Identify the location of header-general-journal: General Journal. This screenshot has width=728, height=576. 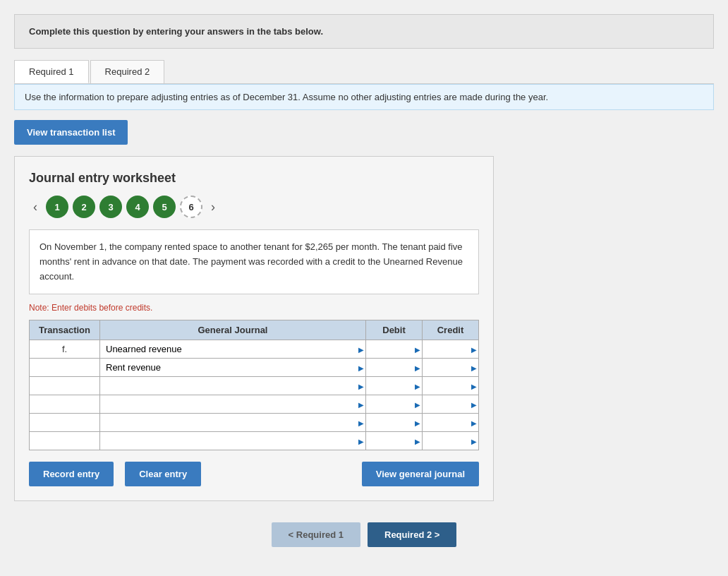
(233, 330).